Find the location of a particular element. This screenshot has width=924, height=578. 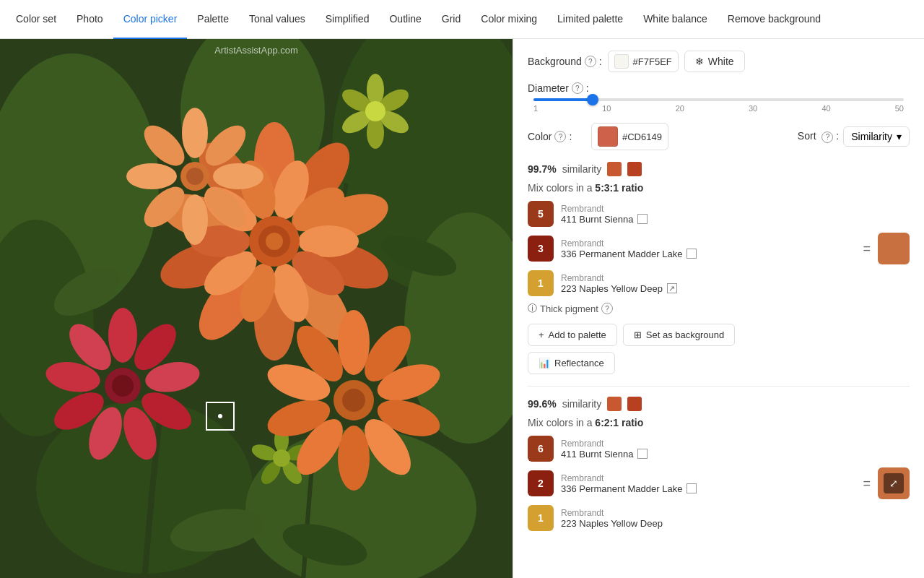

nav-grid: Grid is located at coordinates (451, 20).